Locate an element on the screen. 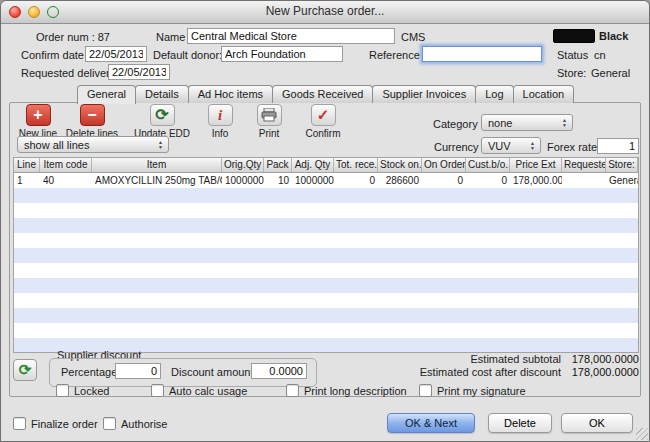 This screenshot has height=442, width=650. store-value: General is located at coordinates (610, 73).